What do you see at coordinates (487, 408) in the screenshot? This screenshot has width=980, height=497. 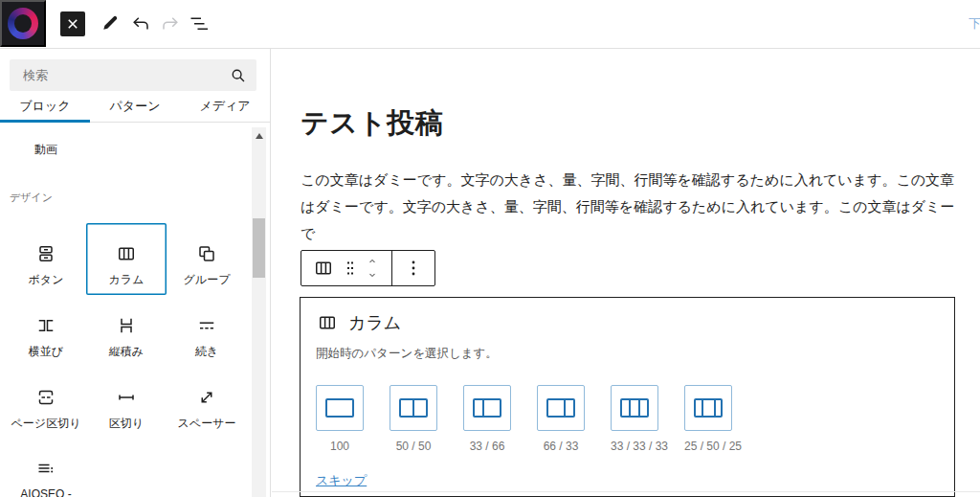 I see `variation-33-66-button` at bounding box center [487, 408].